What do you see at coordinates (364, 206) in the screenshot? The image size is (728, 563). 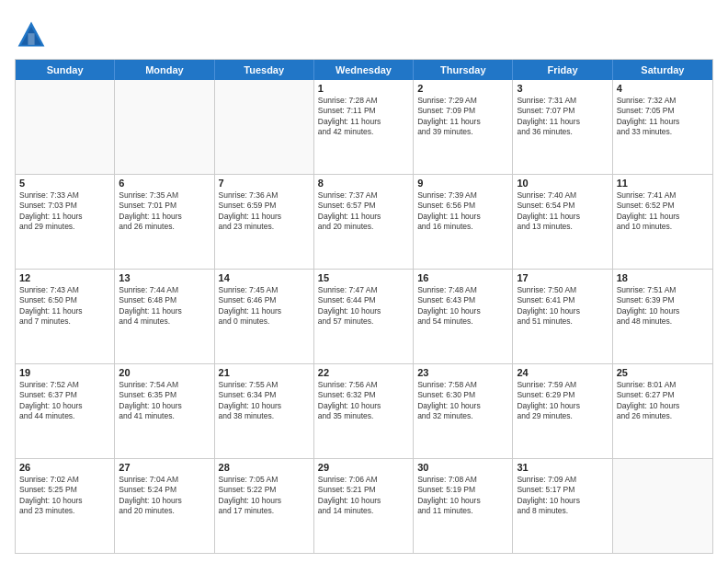 I see `cell-line: Sunset: 6:57 PM` at bounding box center [364, 206].